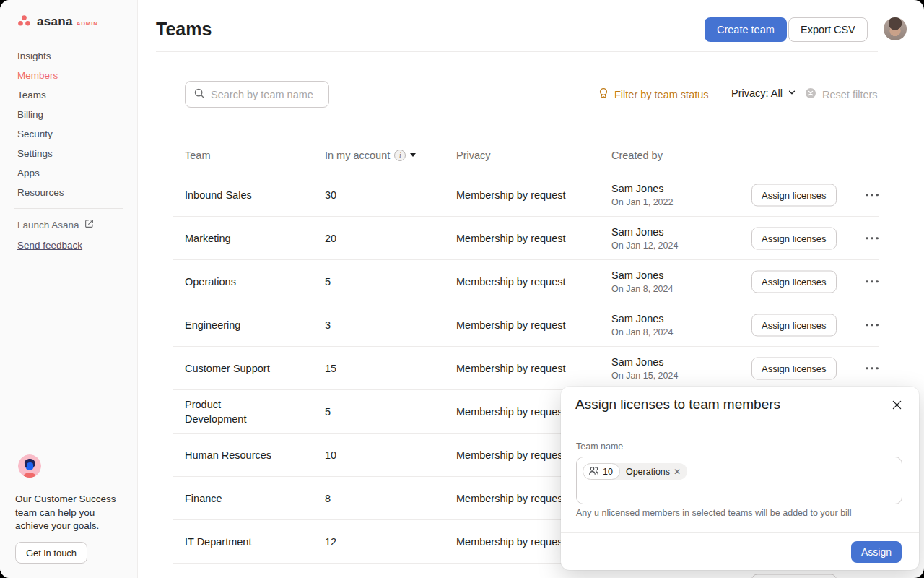 The image size is (924, 578). What do you see at coordinates (526, 195) in the screenshot?
I see `table-row: Inbound Sales 30 Membership by request S…` at bounding box center [526, 195].